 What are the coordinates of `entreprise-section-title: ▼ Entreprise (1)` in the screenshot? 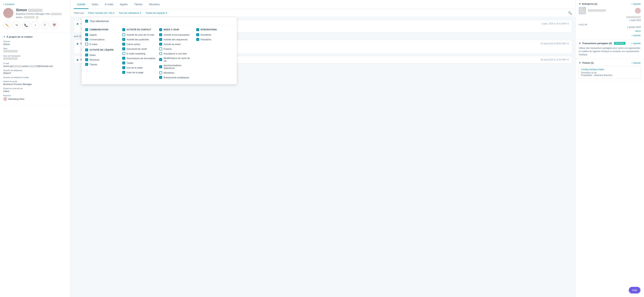 It's located at (588, 4).